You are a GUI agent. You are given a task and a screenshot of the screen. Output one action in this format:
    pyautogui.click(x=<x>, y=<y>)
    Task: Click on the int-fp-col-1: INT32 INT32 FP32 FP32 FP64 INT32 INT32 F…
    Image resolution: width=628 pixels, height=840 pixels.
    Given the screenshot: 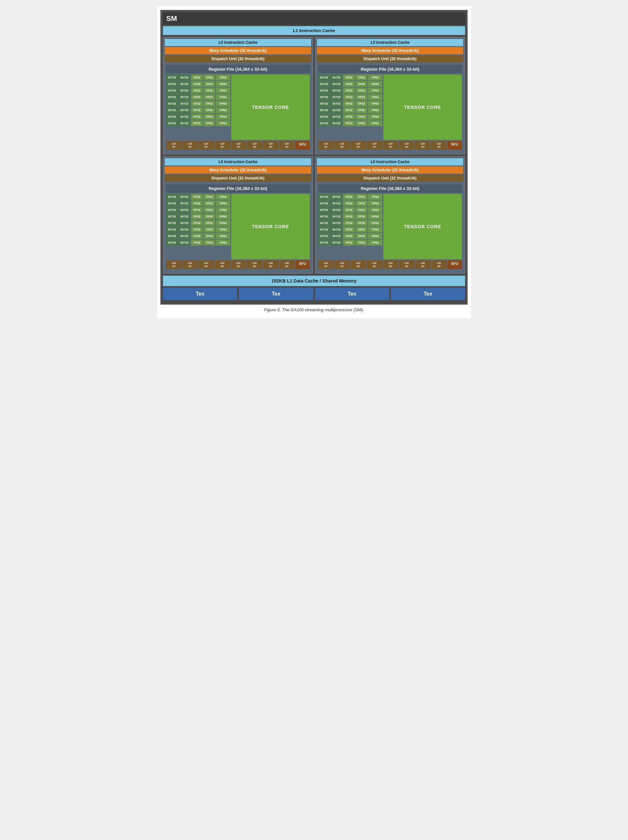 What is the action you would take?
    pyautogui.click(x=350, y=107)
    